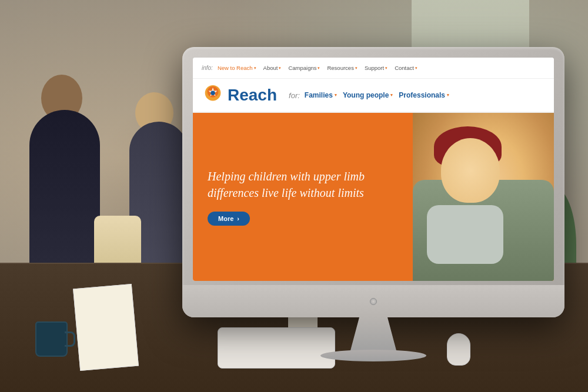 The width and height of the screenshot is (588, 392). What do you see at coordinates (465, 234) in the screenshot?
I see `baby-body` at bounding box center [465, 234].